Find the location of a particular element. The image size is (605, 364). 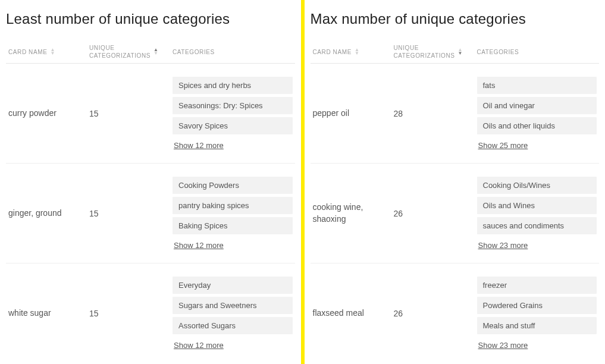

cell-categories: fats Oil and vinegar Oils and other liqu… is located at coordinates (538, 113).